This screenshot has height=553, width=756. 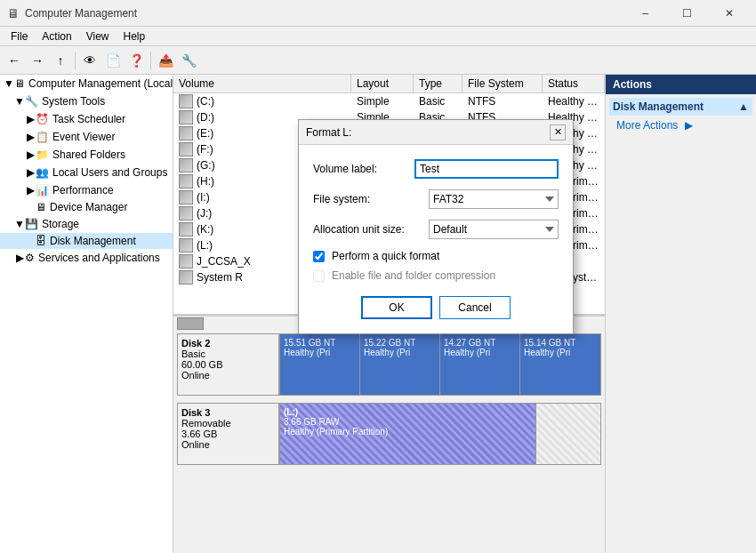 I want to click on shared-folders-label: Shared Folders, so click(x=89, y=155).